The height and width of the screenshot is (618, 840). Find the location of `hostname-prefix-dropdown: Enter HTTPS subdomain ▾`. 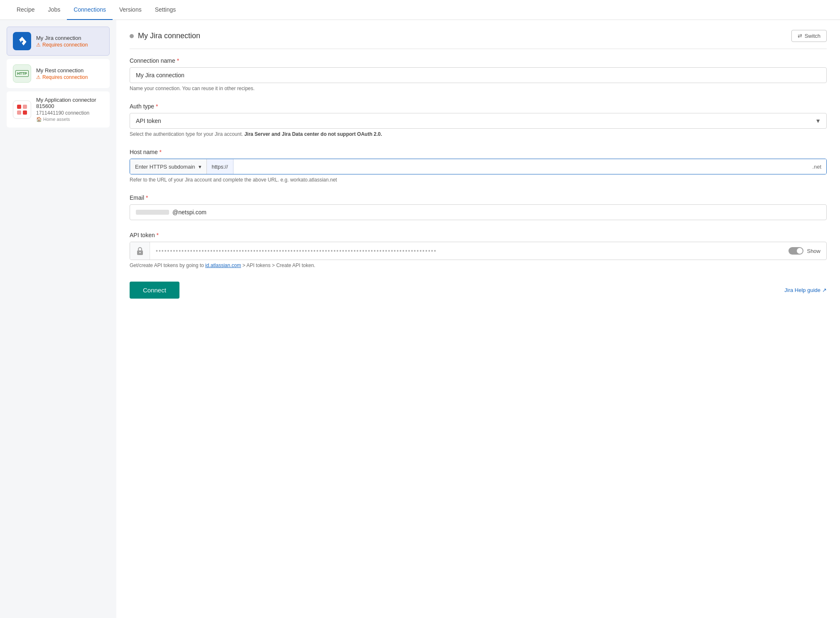

hostname-prefix-dropdown: Enter HTTPS subdomain ▾ is located at coordinates (169, 167).